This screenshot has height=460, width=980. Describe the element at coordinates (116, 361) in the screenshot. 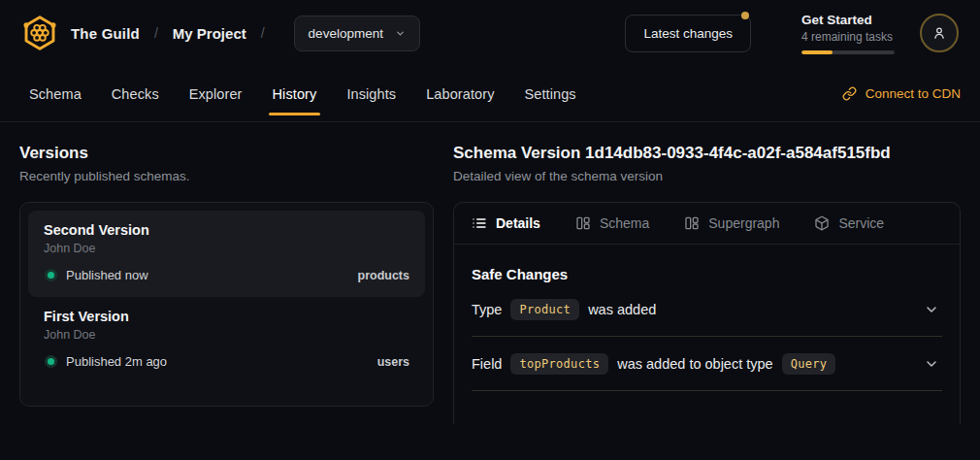

I see `version-status: Published 2m ago` at that location.